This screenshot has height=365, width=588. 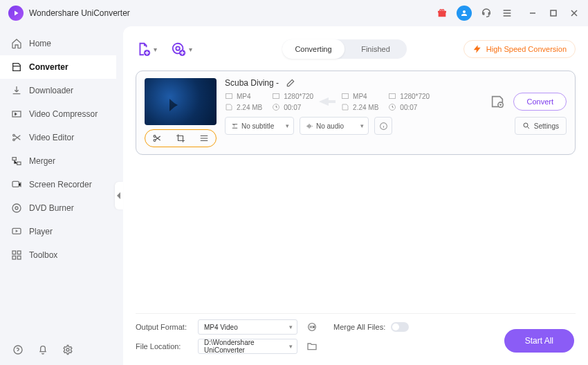 I want to click on trim-button, so click(x=157, y=138).